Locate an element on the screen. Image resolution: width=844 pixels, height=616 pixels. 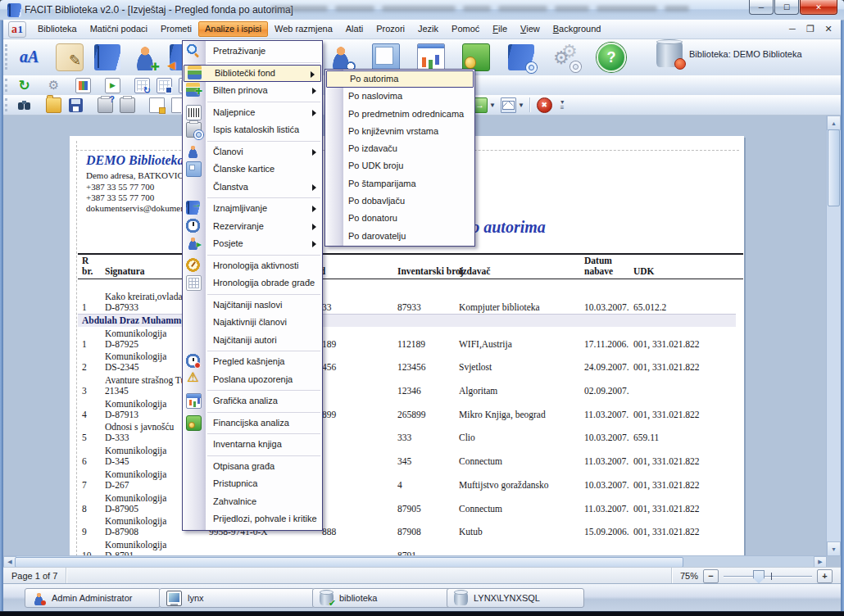
menu-prometi: Prometi is located at coordinates (176, 29).